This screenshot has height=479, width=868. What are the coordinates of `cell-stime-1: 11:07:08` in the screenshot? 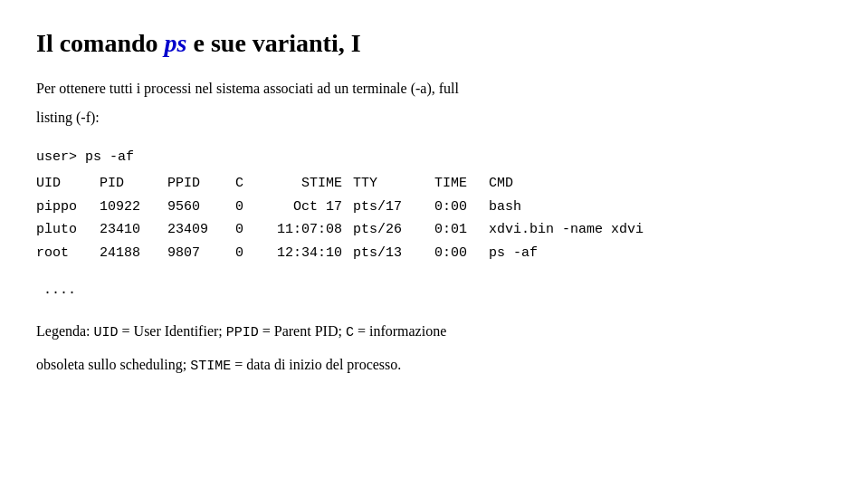 It's located at (308, 230).